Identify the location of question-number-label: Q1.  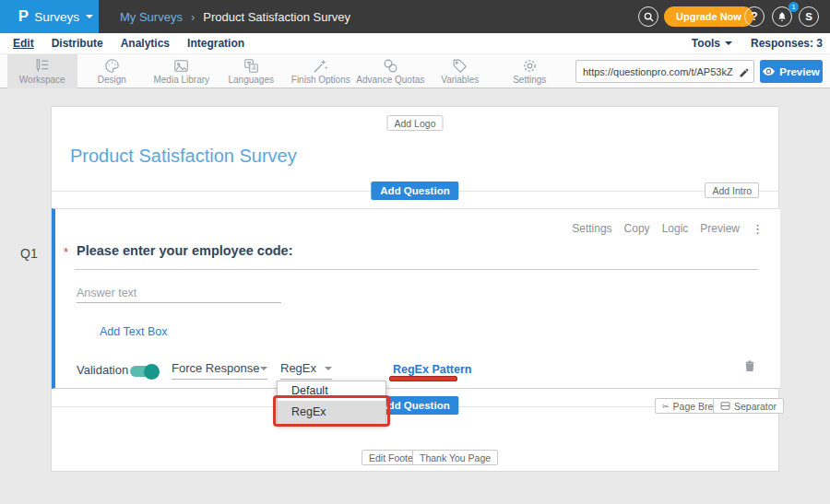
(30, 253).